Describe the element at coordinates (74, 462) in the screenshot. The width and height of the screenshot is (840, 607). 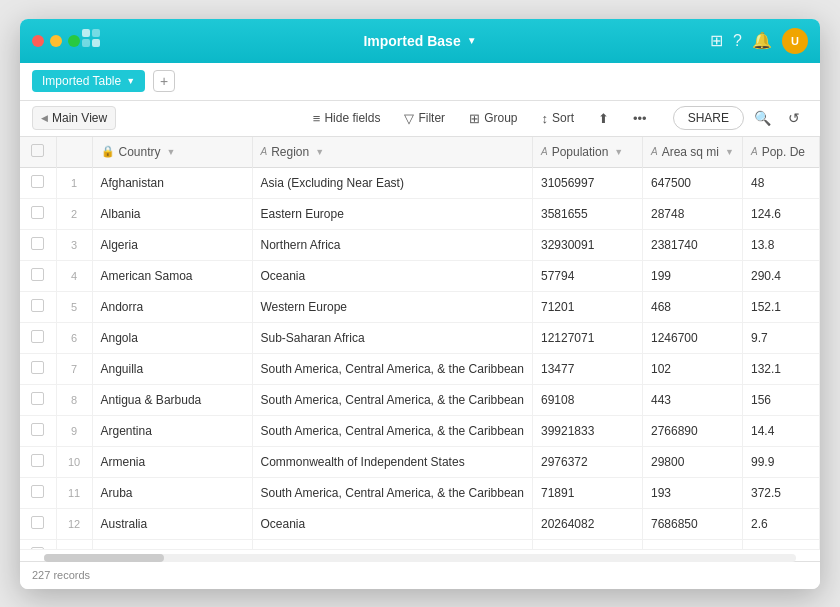
I see `row-number: 10` at that location.